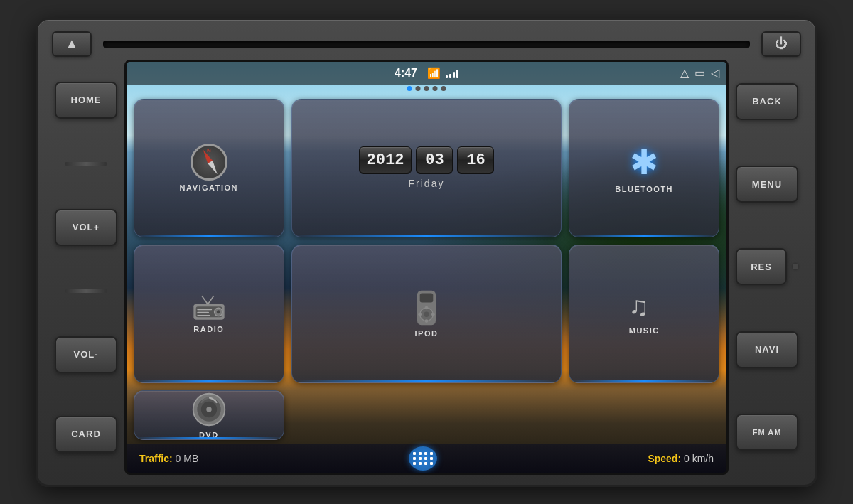 Image resolution: width=853 pixels, height=504 pixels. What do you see at coordinates (86, 267) in the screenshot?
I see `left-side-buttons: HOME VOL+ VOL- CARD` at bounding box center [86, 267].